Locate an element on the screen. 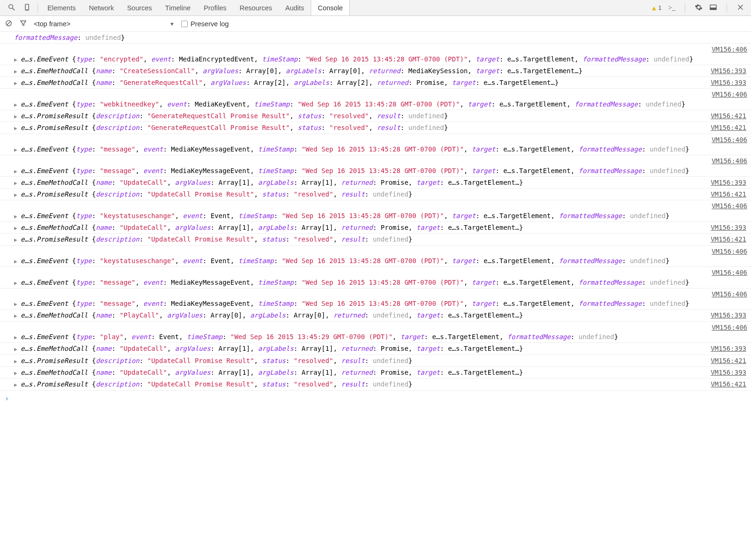 The width and height of the screenshot is (751, 560). warning-count: ▲1 is located at coordinates (656, 8).